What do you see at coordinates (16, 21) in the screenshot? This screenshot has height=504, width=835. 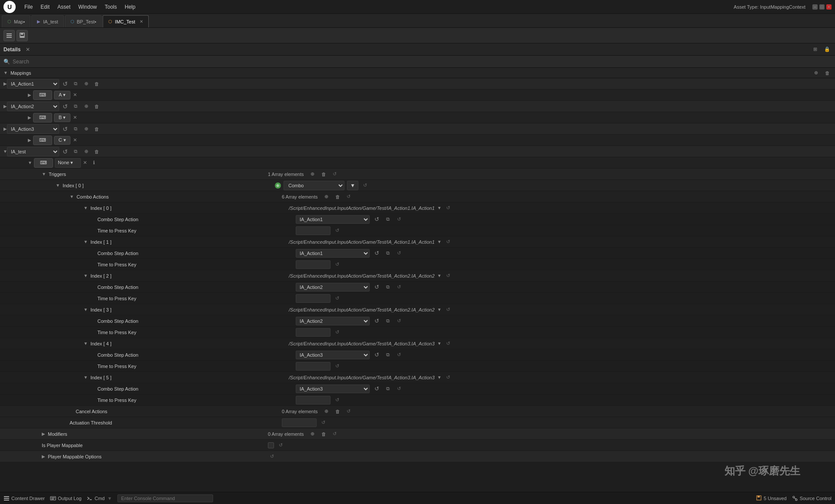 I see `tab-map: ⬡ Map•` at bounding box center [16, 21].